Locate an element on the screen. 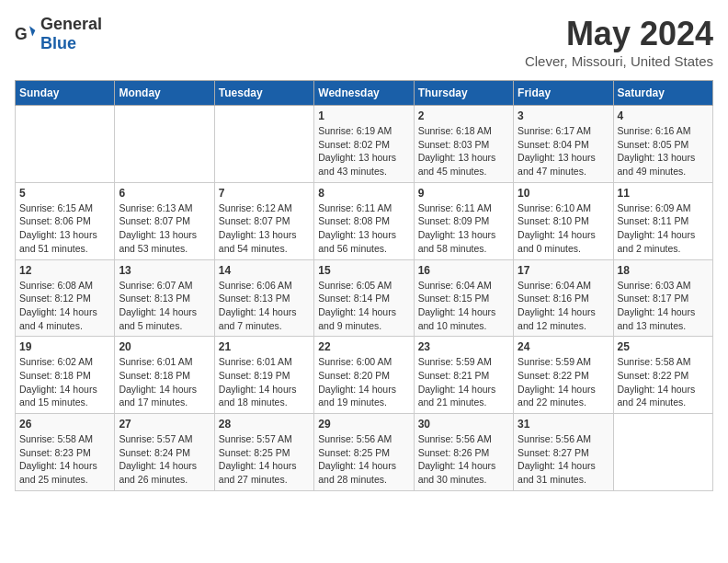 Image resolution: width=728 pixels, height=563 pixels. day-cell: 22Sunrise: 6:00 AMSunset: 8:20 PMDayligh… is located at coordinates (364, 375).